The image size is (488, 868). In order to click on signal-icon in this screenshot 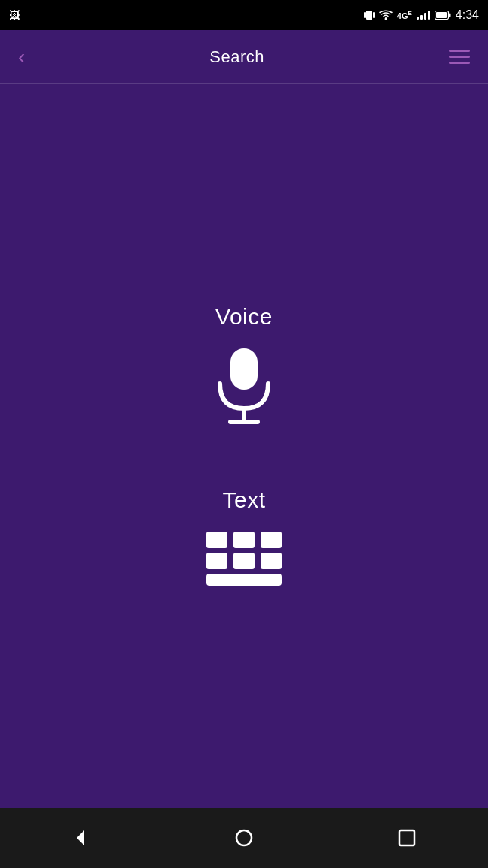, I will do `click(423, 15)`.